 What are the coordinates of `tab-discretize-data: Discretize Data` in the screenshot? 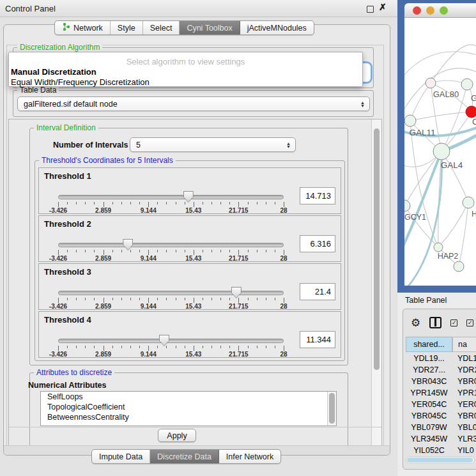 It's located at (185, 456).